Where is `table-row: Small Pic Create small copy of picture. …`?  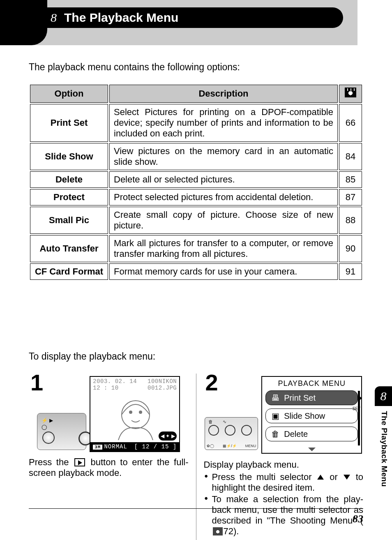 table-row: Small Pic Create small copy of picture. … is located at coordinates (196, 220).